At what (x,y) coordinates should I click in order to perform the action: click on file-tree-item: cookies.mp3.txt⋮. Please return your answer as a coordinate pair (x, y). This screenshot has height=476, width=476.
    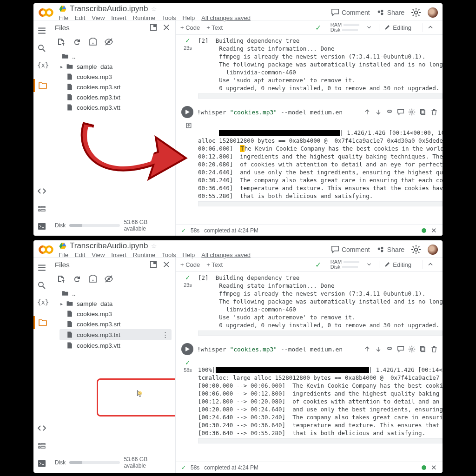
    Looking at the image, I should click on (115, 335).